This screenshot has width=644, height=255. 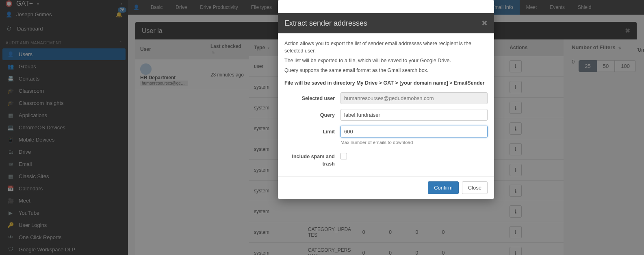 I want to click on modal-save-path: File will be saved in directory My Drive…, so click(x=386, y=83).